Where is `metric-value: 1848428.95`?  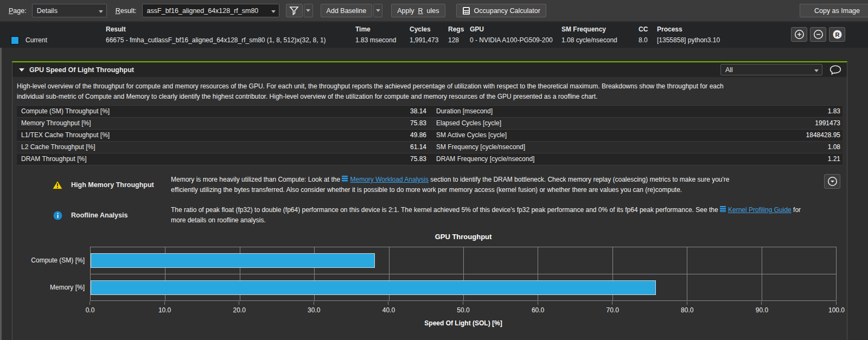
metric-value: 1848428.95 is located at coordinates (805, 136).